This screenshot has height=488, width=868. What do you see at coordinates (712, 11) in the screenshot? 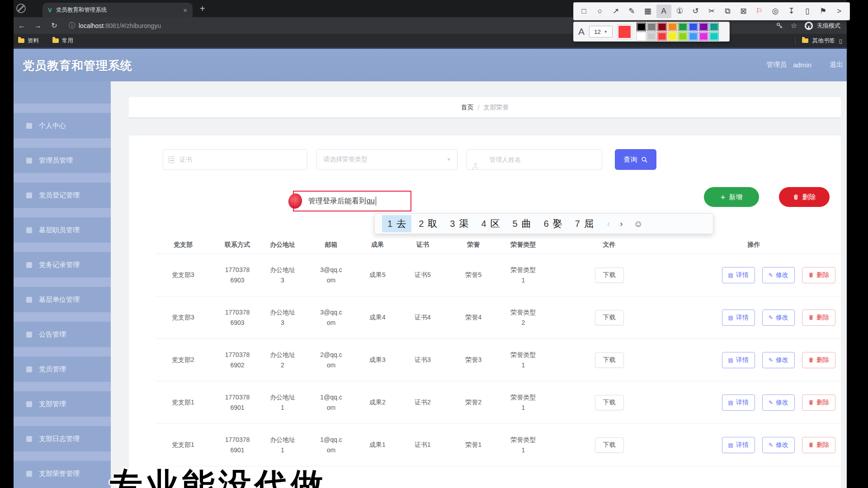
I see `scissors-icon: ✂` at bounding box center [712, 11].